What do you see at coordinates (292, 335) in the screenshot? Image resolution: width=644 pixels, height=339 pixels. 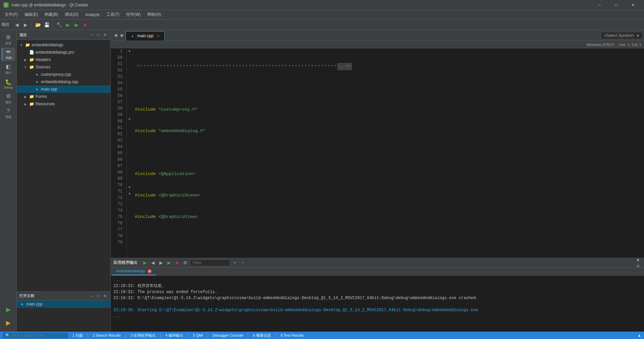 I see `status-test-results: 8 Test Results` at bounding box center [292, 335].